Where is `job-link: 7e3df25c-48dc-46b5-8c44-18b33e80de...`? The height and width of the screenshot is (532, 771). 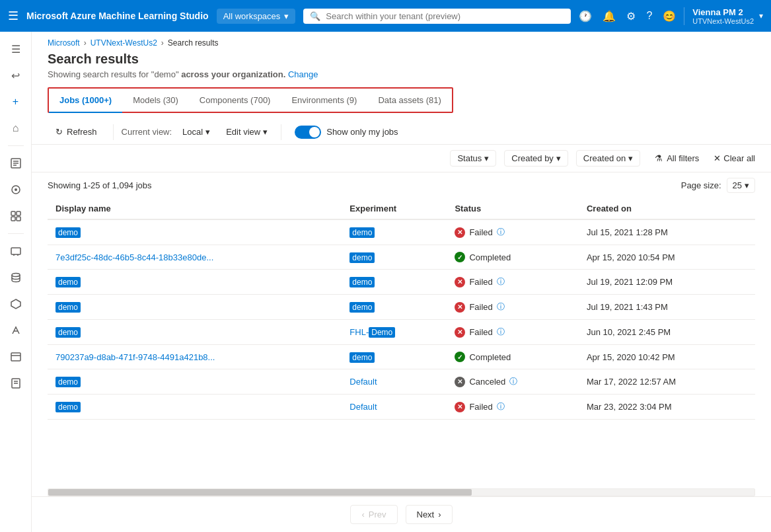 job-link: 7e3df25c-48dc-46b5-8c44-18b33e80de... is located at coordinates (135, 258).